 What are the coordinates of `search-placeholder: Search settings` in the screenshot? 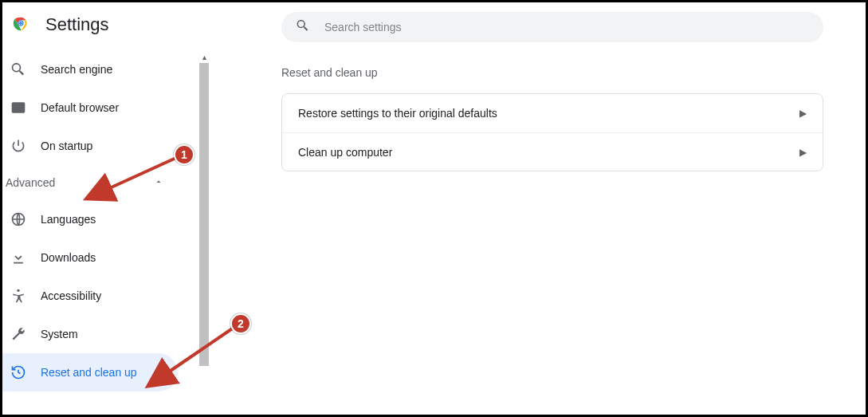 It's located at (363, 27).